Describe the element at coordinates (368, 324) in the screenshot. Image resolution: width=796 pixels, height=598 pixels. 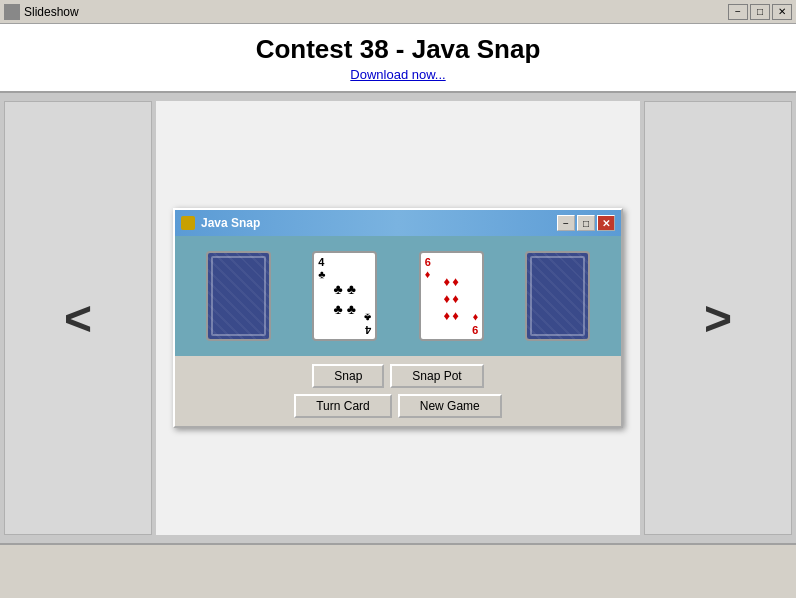
I see `card-rank-br: 4♣` at that location.